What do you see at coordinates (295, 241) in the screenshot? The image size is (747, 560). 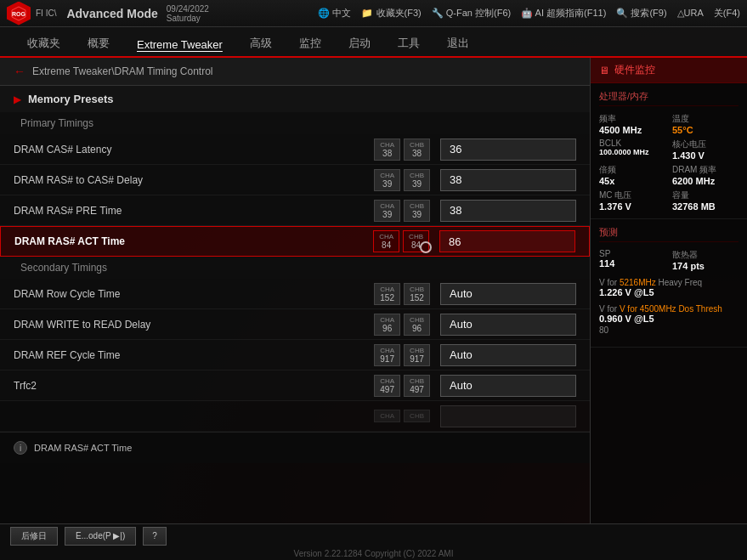 I see `table-row: DRAM RAS# ACT Time CHA 84 CHB 84` at bounding box center [295, 241].